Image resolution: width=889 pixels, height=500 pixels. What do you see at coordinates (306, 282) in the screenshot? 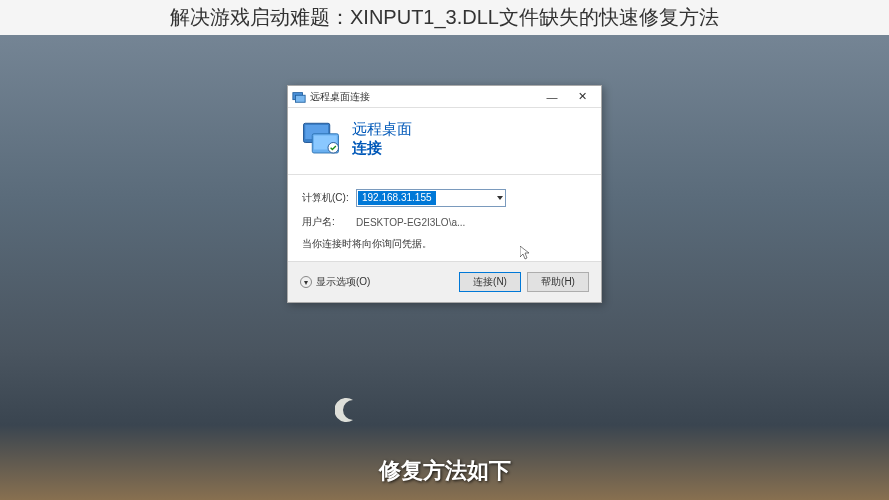
I see `expand-down-icon: ▾` at bounding box center [306, 282].